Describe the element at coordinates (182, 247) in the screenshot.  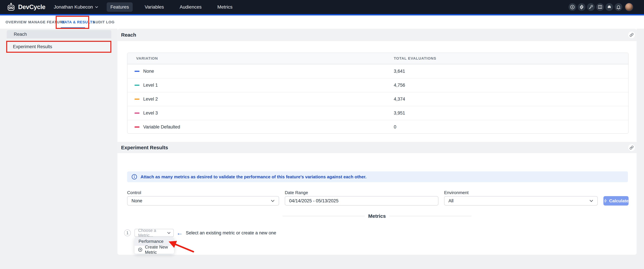
I see `annotation-arrow` at that location.